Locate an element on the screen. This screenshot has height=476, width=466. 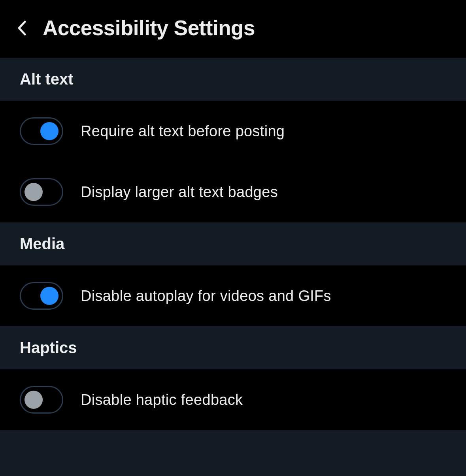
setting-row: Require alt text before posting is located at coordinates (233, 131).